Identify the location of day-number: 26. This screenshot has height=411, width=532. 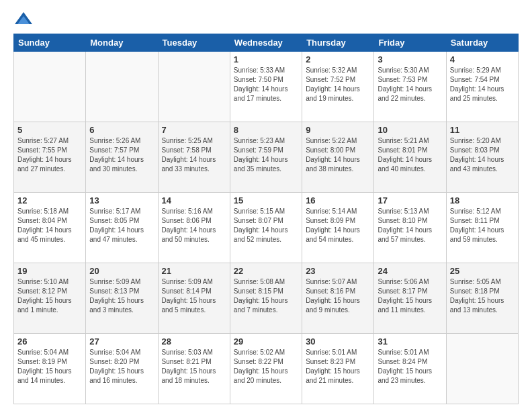
(50, 341).